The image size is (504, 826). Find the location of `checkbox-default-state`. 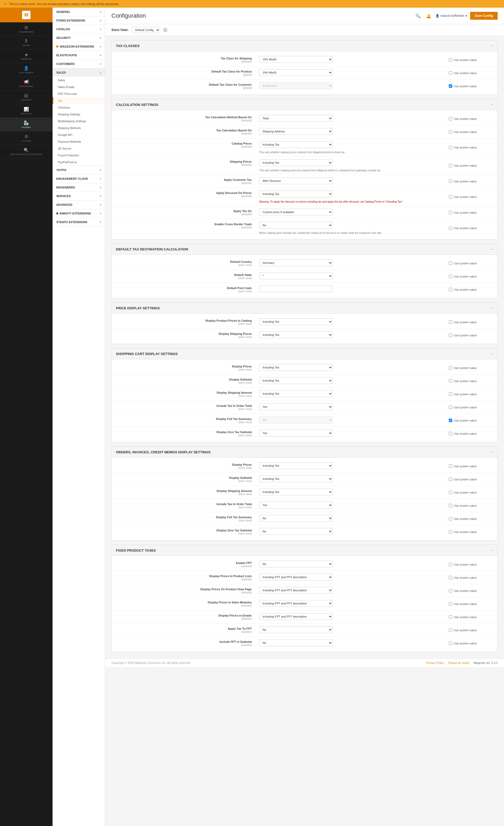

checkbox-default-state is located at coordinates (450, 276).